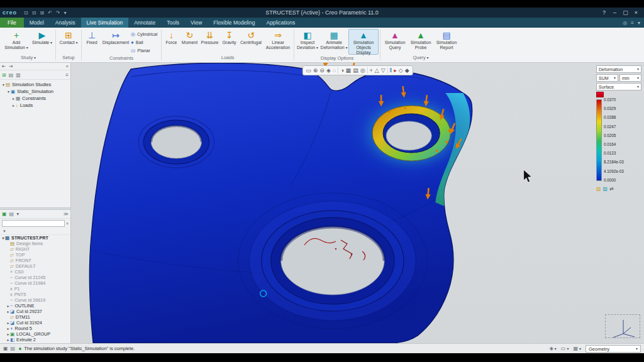  Describe the element at coordinates (364, 41) in the screenshot. I see `simulation-objects-display-button: ▲ Simulation Objects Display` at that location.